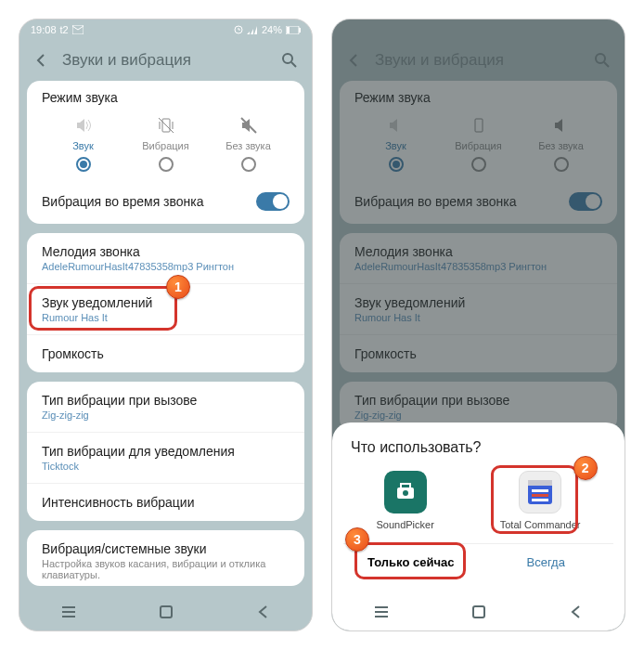 The width and height of the screenshot is (644, 650). What do you see at coordinates (272, 30) in the screenshot?
I see `battery-label: 24%` at bounding box center [272, 30].